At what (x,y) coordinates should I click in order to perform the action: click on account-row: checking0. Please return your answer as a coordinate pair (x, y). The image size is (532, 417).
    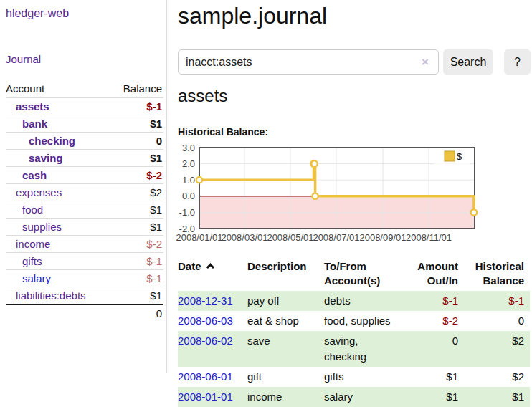
    Looking at the image, I should click on (85, 141).